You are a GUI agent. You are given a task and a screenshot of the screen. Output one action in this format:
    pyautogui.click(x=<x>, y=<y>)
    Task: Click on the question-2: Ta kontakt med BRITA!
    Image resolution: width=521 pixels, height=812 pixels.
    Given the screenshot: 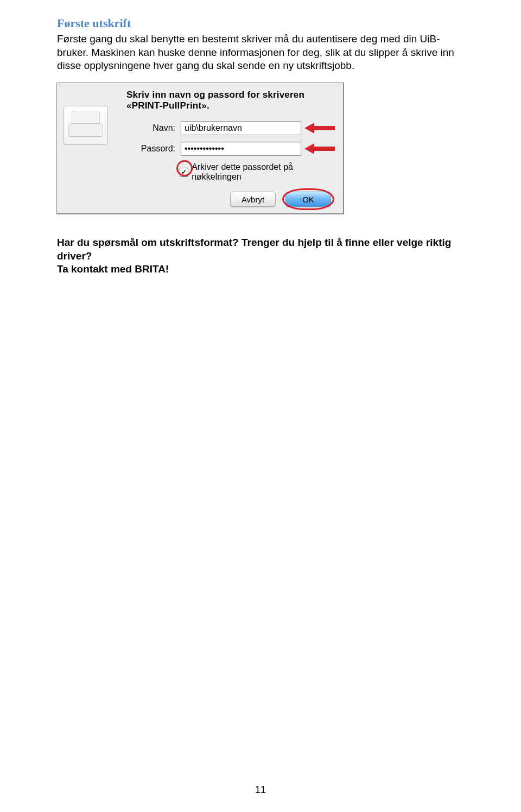 What is the action you would take?
    pyautogui.click(x=260, y=269)
    